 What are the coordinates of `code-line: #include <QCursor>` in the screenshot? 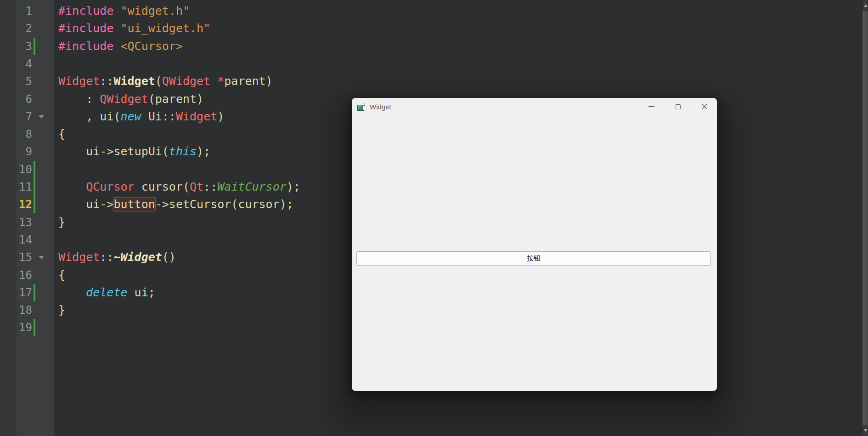 It's located at (120, 46).